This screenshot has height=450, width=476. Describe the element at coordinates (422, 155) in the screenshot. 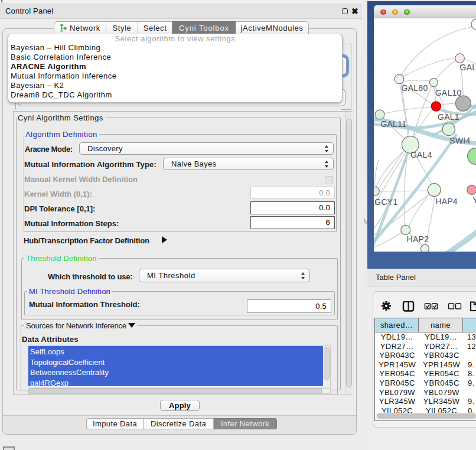

I see `svg-text: GAL4` at that location.